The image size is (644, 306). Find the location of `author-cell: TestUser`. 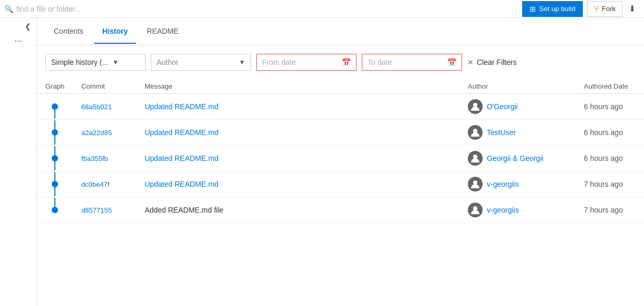

author-cell: TestUser is located at coordinates (517, 133).